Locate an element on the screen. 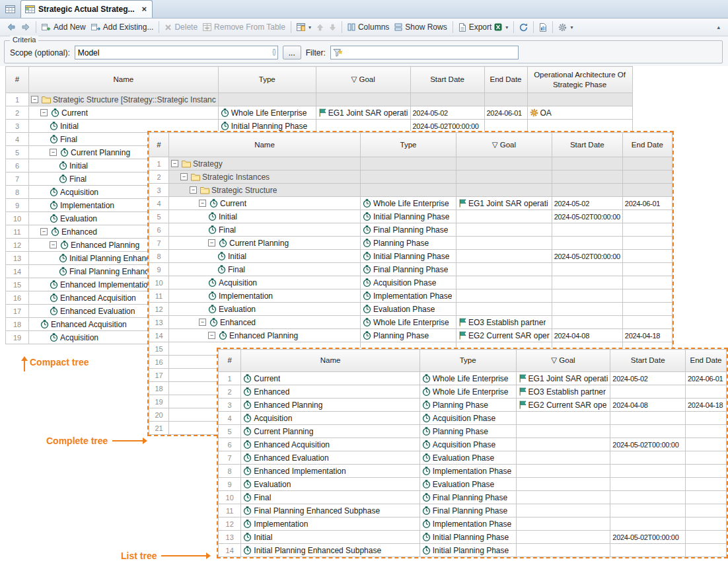 The height and width of the screenshot is (573, 728). end-date-cell: 2024-04-18 is located at coordinates (647, 336).